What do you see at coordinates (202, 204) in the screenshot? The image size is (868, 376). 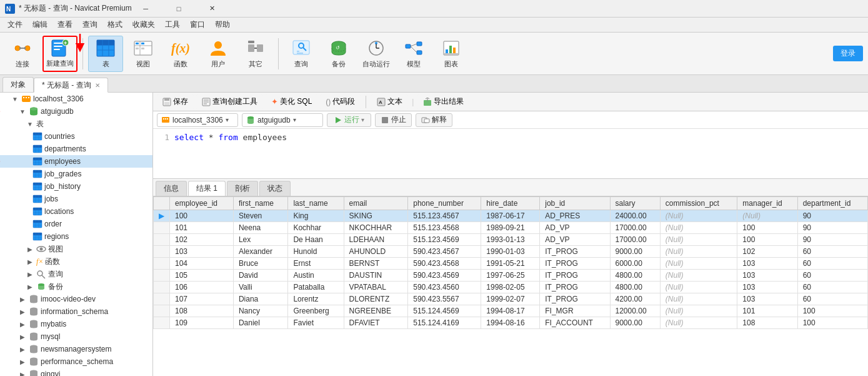 I see `col-employee-id: employee_id` at bounding box center [202, 204].